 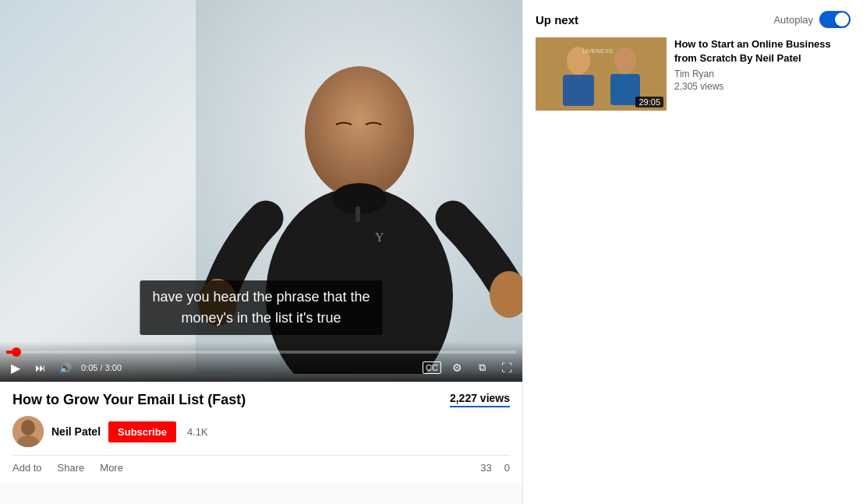 What do you see at coordinates (649, 102) in the screenshot?
I see `rec-duration: 29:05` at bounding box center [649, 102].